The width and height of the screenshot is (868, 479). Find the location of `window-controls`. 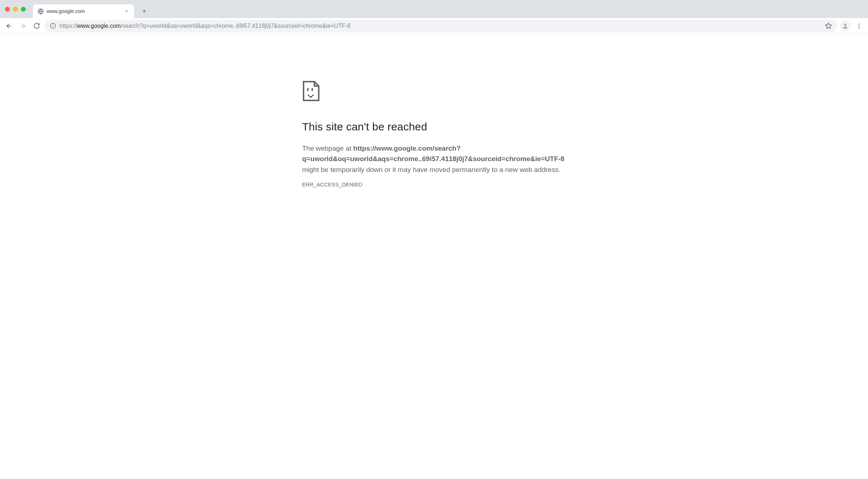

window-controls is located at coordinates (19, 9).